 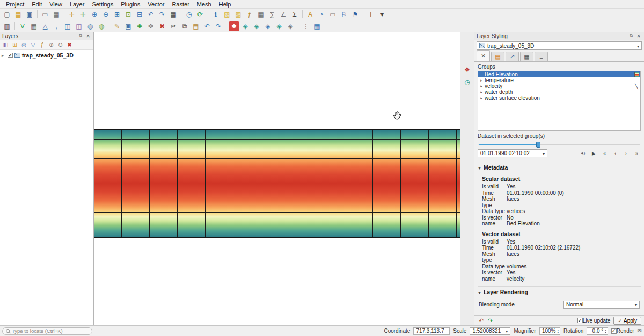 I want to click on play-icon: ▶, so click(x=594, y=154).